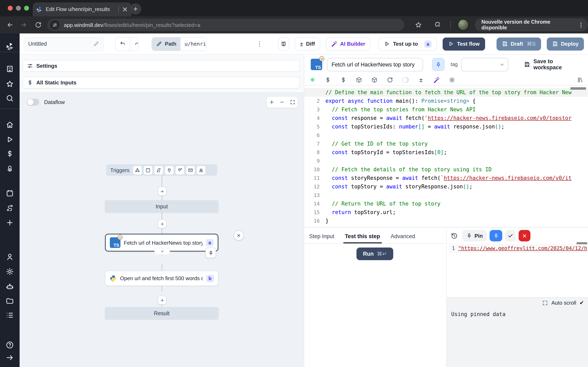  Describe the element at coordinates (259, 44) in the screenshot. I see `more-options-icon: ⋮` at that location.